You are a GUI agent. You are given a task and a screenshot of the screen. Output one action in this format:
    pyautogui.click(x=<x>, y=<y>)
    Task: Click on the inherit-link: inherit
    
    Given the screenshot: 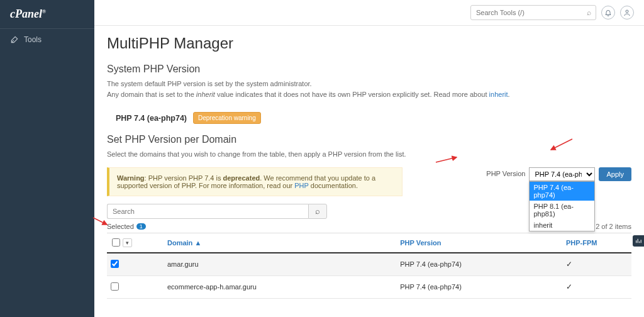 What is the action you would take?
    pyautogui.click(x=499, y=94)
    